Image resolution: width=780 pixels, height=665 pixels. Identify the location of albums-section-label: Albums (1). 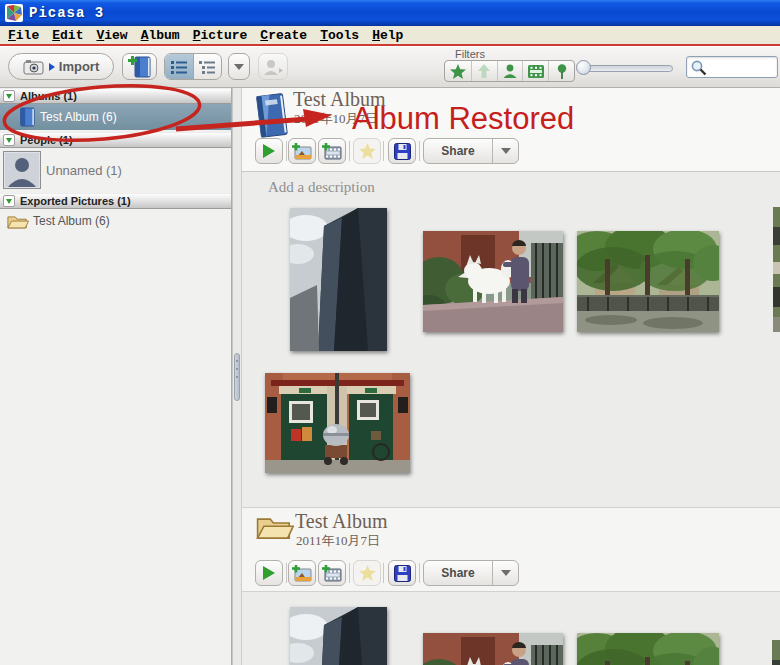
(48, 96).